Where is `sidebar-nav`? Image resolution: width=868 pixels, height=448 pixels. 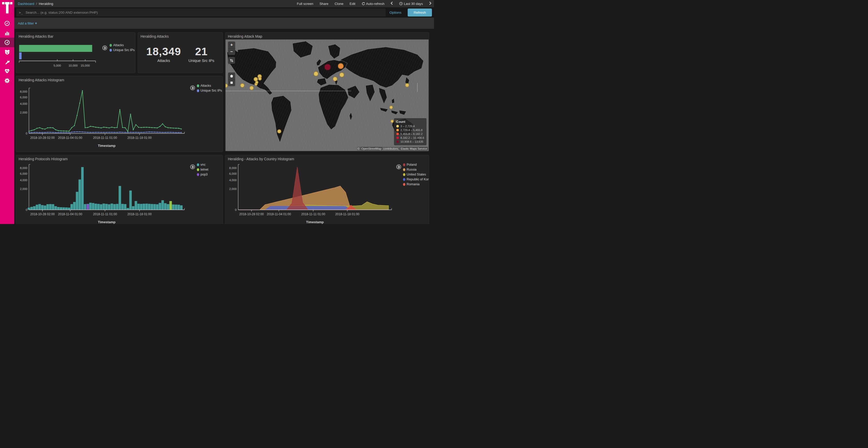 sidebar-nav is located at coordinates (7, 52).